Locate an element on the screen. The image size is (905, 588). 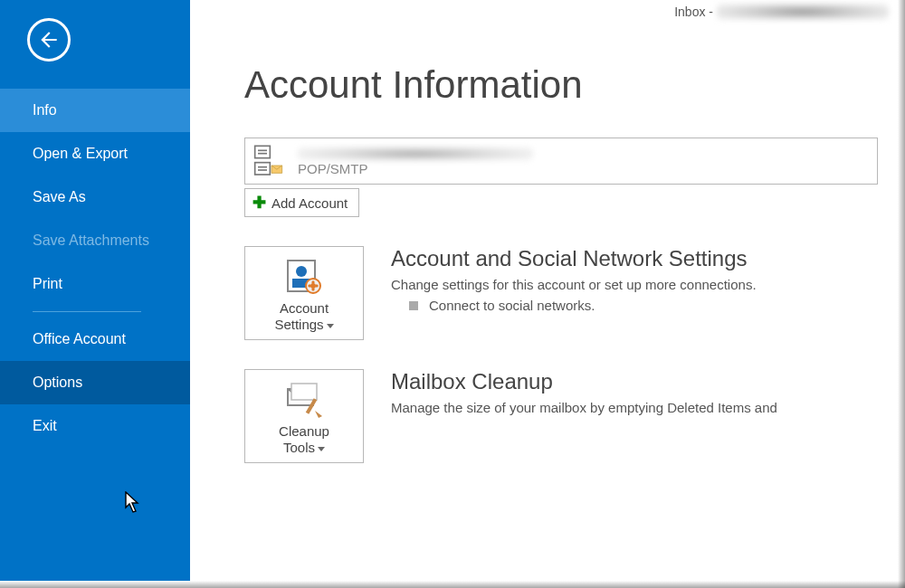
account-text: POP/SMTP is located at coordinates (415, 161).